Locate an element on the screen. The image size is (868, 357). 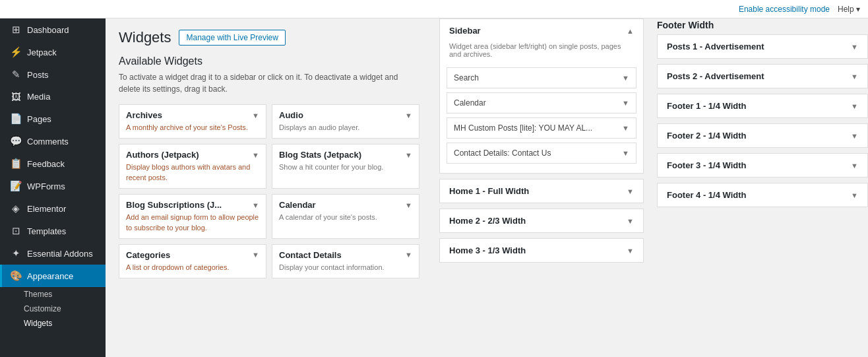
sidebar-widget-search: Search ▼ is located at coordinates (542, 78).